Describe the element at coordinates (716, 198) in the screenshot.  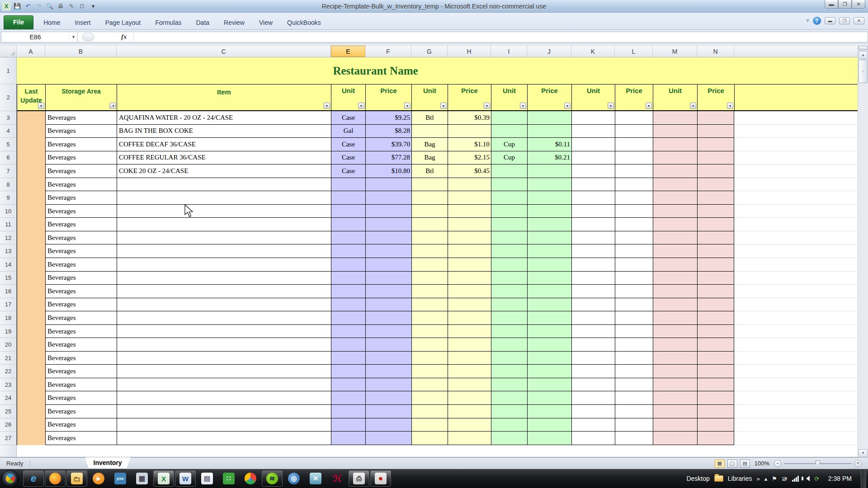
I see `cell-N9` at that location.